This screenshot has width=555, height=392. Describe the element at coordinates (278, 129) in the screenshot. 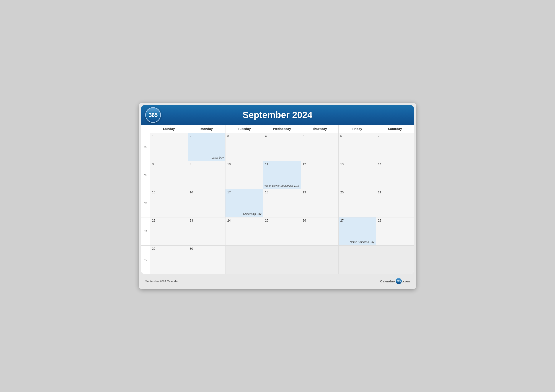

I see `day-headers-row: SundayMondayTuesdayWednesdayThursdayFrid…` at that location.